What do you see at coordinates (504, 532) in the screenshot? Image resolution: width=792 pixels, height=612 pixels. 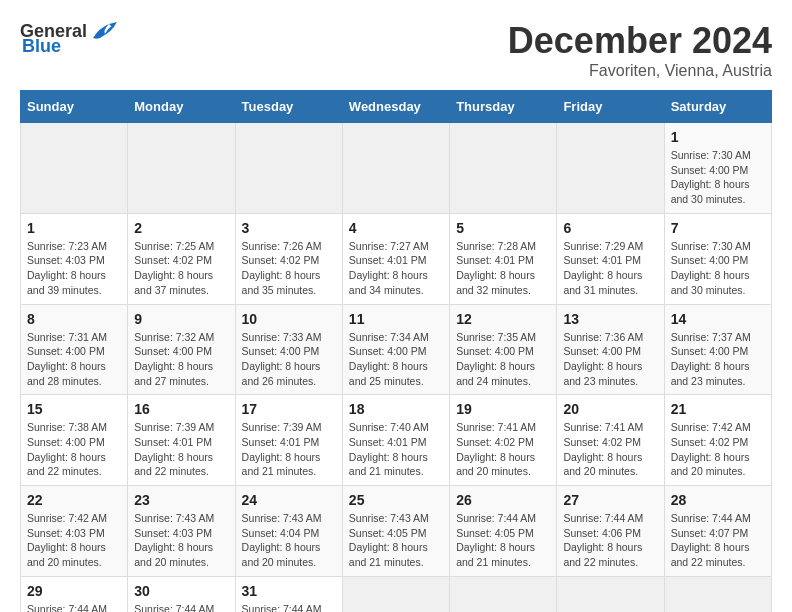 I see `calendar-cell: 26 Sunrise: 7:44 AM Sunset: 4:05 PM Dayl…` at bounding box center [504, 532].